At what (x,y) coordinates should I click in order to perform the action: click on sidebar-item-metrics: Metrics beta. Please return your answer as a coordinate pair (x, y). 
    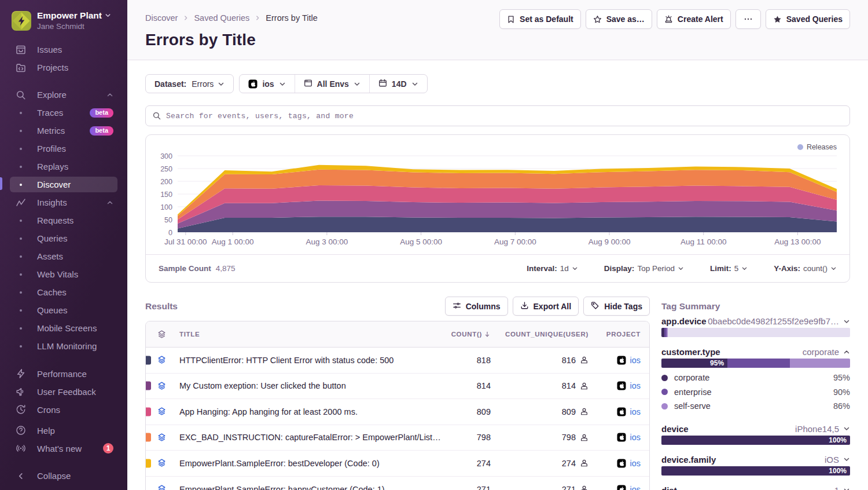
    Looking at the image, I should click on (64, 131).